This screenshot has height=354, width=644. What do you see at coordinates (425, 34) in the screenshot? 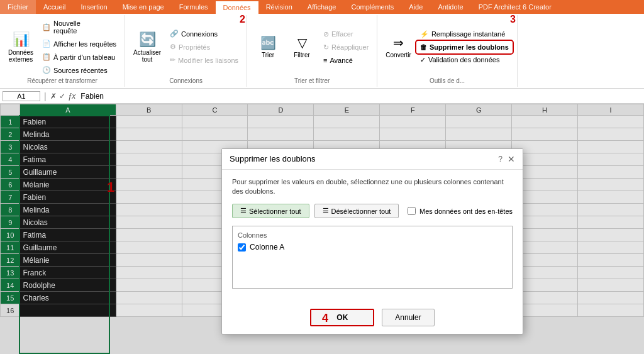
I see `remplissage-icon: ⚡` at bounding box center [425, 34].